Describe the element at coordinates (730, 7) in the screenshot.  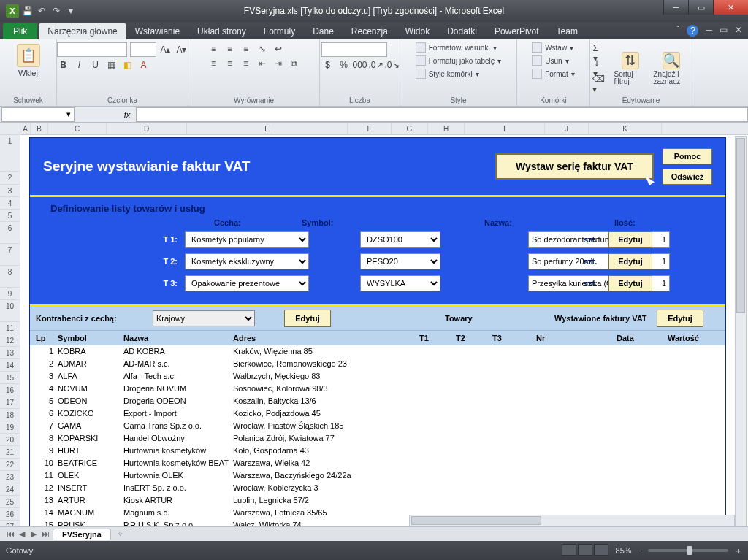
I see `close-button: ✕` at that location.